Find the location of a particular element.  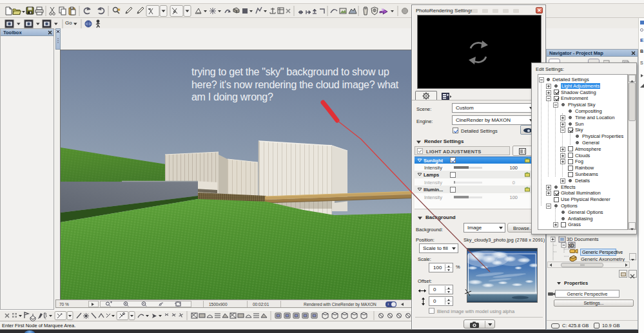

svg-text:here? it's now rendering the c: here? it's now rendering the cloud image… is located at coordinates (295, 85).